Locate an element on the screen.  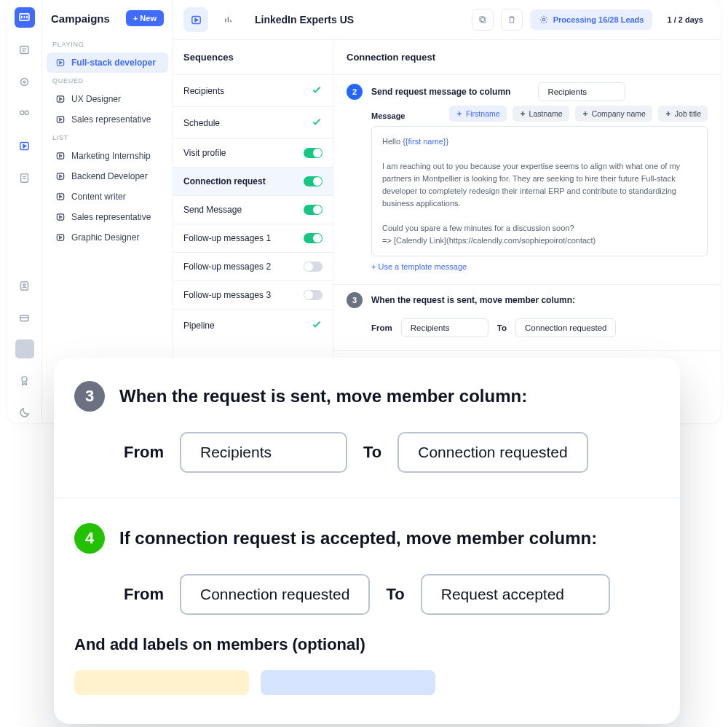
zoom-step-4: 4 If connection request is accepted, mov… is located at coordinates (367, 538).